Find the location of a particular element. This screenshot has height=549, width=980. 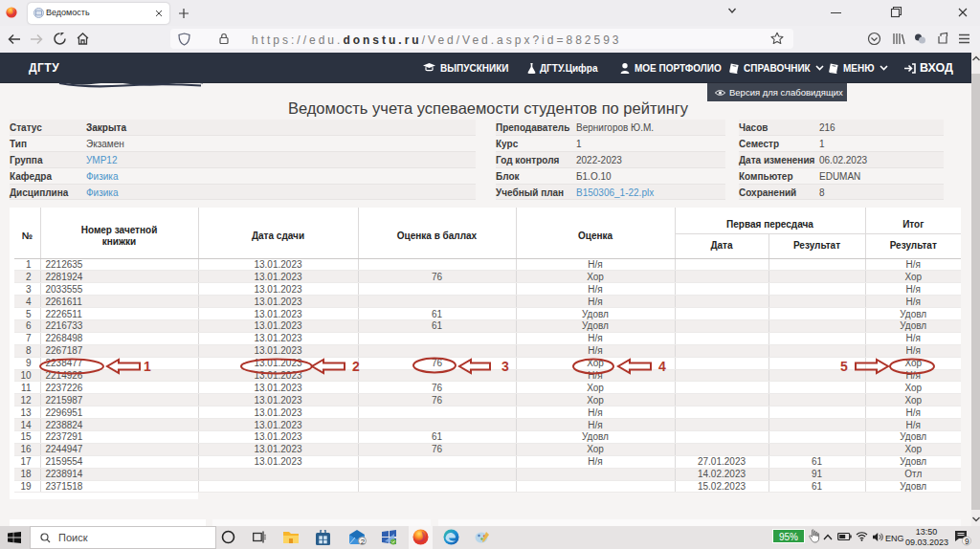

svg-text: 9 is located at coordinates (967, 541).